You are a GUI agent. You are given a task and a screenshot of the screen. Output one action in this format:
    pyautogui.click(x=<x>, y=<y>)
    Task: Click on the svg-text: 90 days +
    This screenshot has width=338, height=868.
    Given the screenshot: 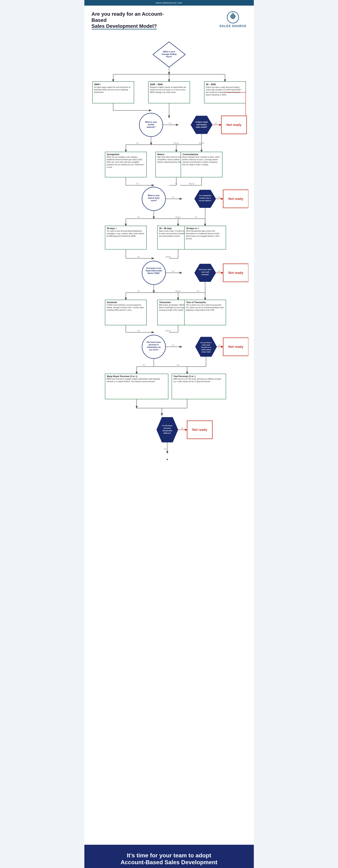 What is the action you would take?
    pyautogui.click(x=112, y=228)
    